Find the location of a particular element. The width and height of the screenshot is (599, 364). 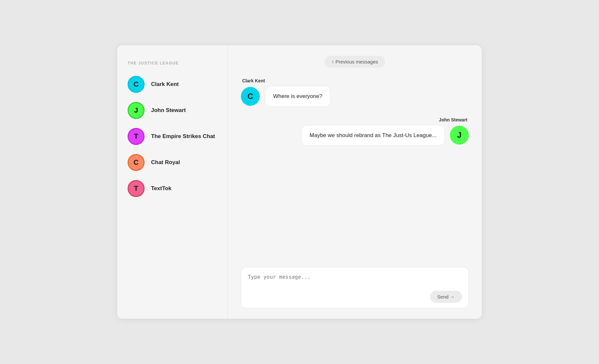

sidebar: THE JUSTICE LEAGUE CClark KentJJohn Stew… is located at coordinates (173, 182).